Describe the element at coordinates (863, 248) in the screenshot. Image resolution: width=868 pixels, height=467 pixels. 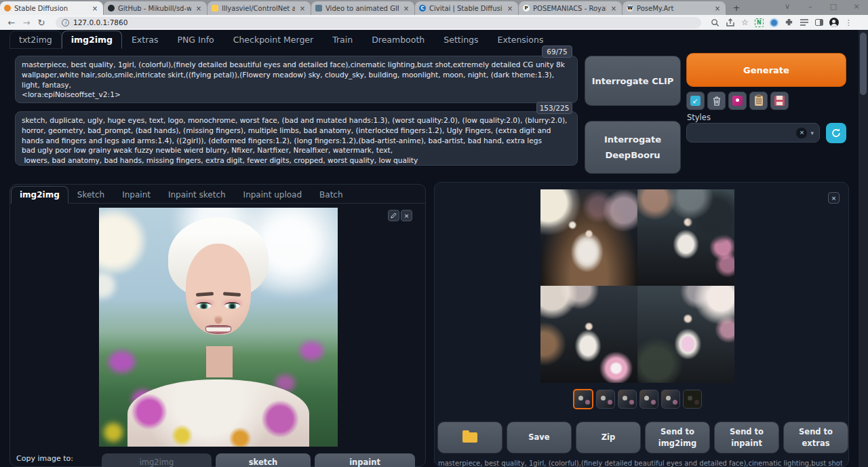
I see `page-scrollbar` at that location.